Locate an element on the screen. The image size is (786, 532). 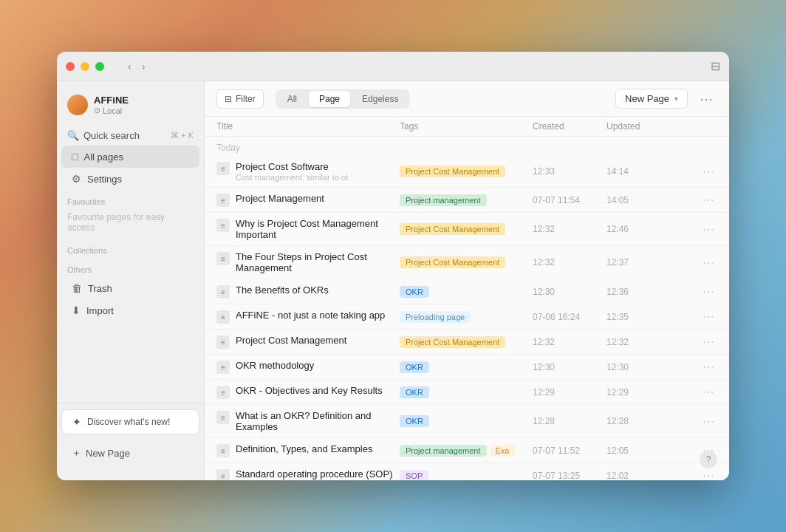
table-row: ≡ The Four Steps in Project Cost Managem… is located at coordinates (467, 263).